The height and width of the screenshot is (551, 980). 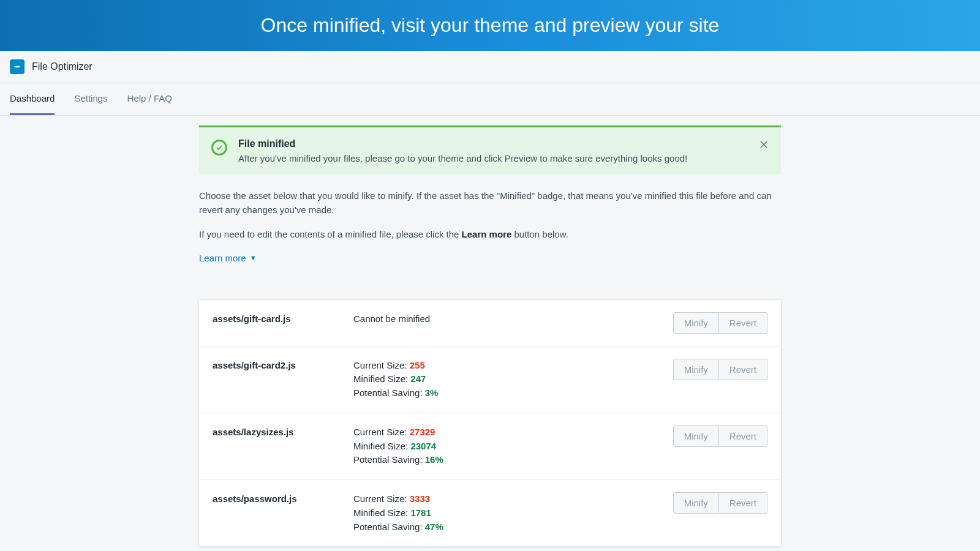 What do you see at coordinates (490, 323) in the screenshot?
I see `file-row: assets/gift-card.jsCannot be minifiedMin…` at bounding box center [490, 323].